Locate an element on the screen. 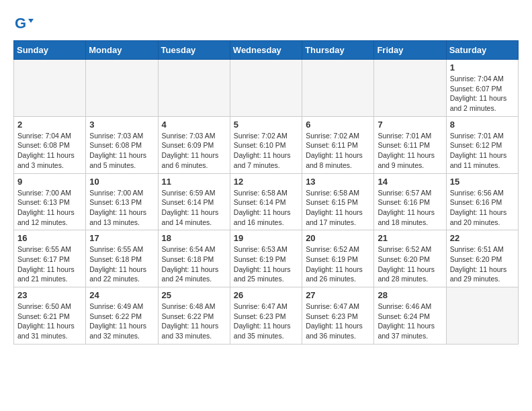 This screenshot has height=411, width=532. weekday-friday: Friday is located at coordinates (410, 50).